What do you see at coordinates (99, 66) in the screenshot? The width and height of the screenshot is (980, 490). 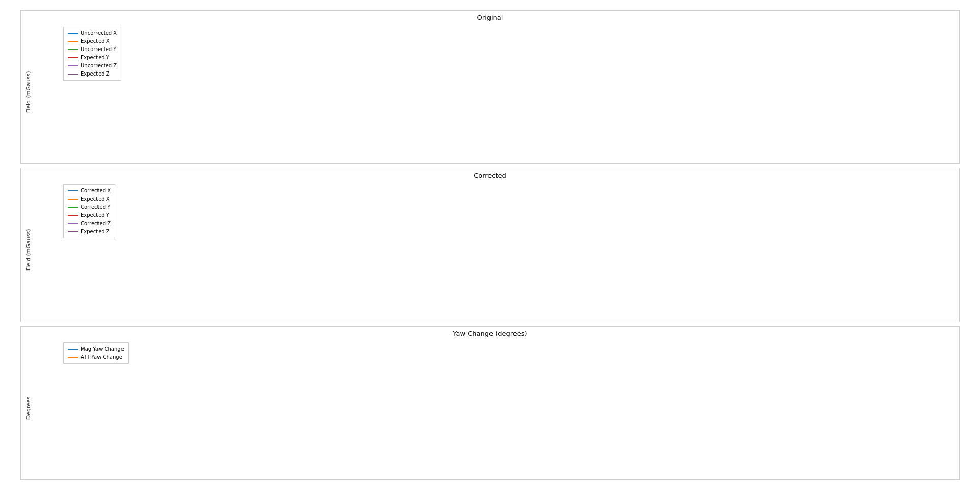 I see `legend-label: Uncorrected Z` at bounding box center [99, 66].